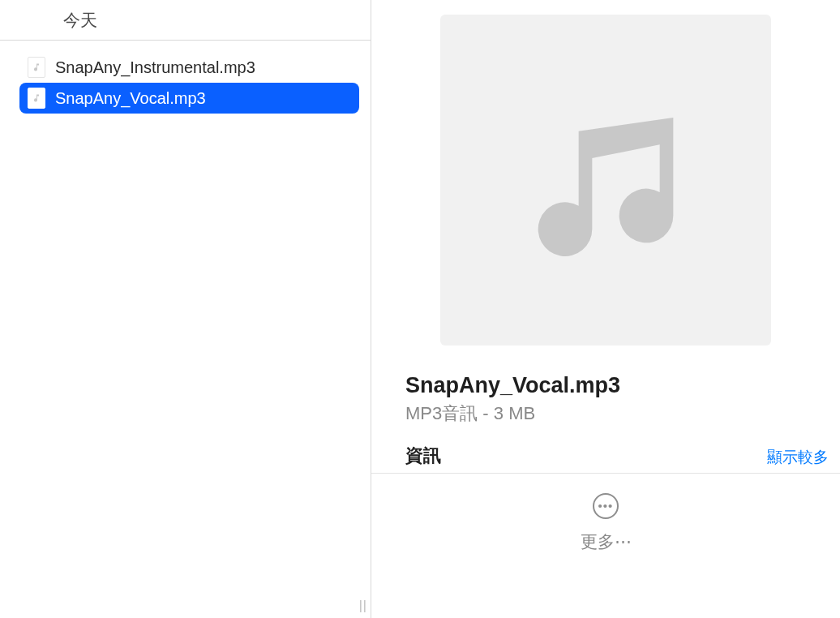  Describe the element at coordinates (363, 606) in the screenshot. I see `pane-resize-handle: ||` at that location.